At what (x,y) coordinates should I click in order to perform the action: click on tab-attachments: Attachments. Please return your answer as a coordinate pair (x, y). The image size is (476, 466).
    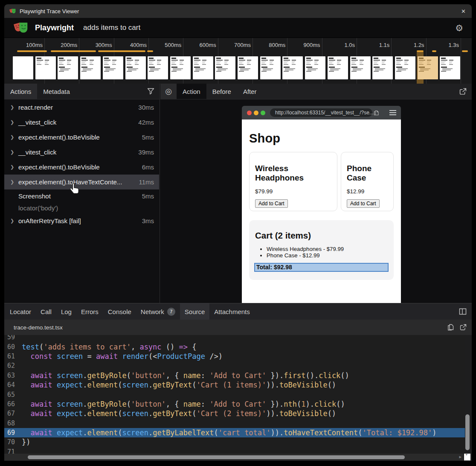
    Looking at the image, I should click on (232, 312).